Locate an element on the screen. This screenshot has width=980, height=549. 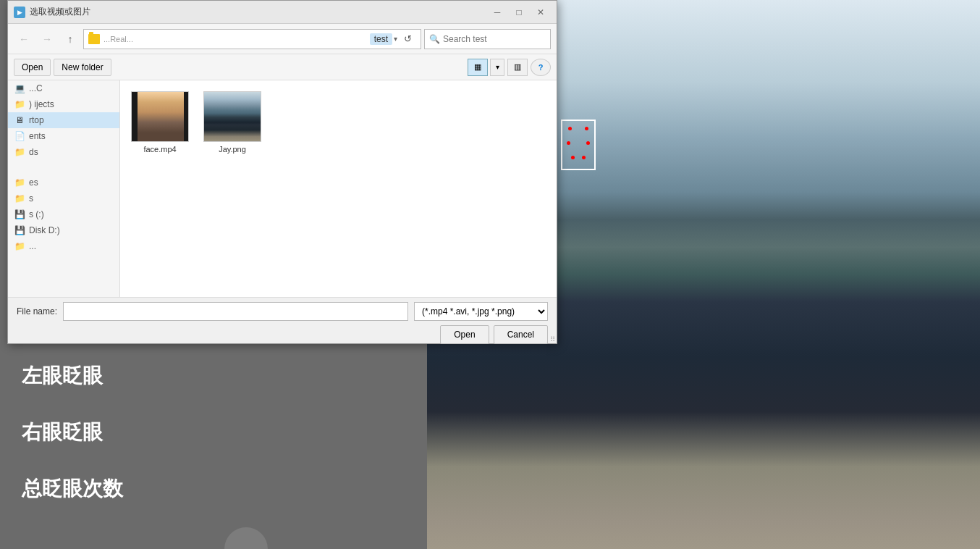
refresh-button: ↺ is located at coordinates (407, 39).